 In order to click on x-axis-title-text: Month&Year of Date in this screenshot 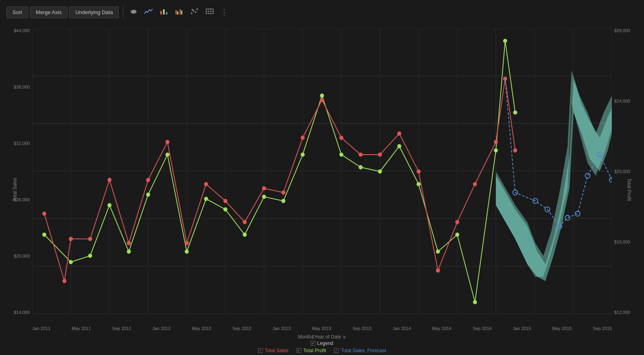, I will do `click(320, 337)`.